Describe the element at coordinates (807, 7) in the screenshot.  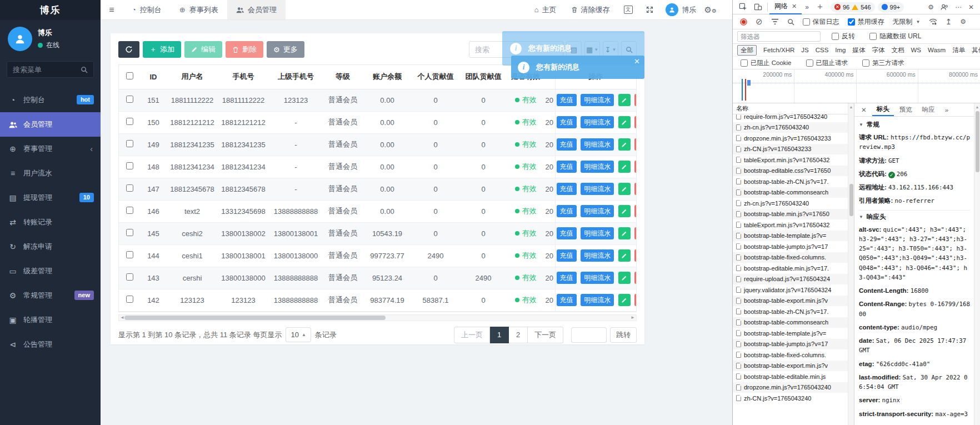
I see `more-tabs-icon: »` at that location.